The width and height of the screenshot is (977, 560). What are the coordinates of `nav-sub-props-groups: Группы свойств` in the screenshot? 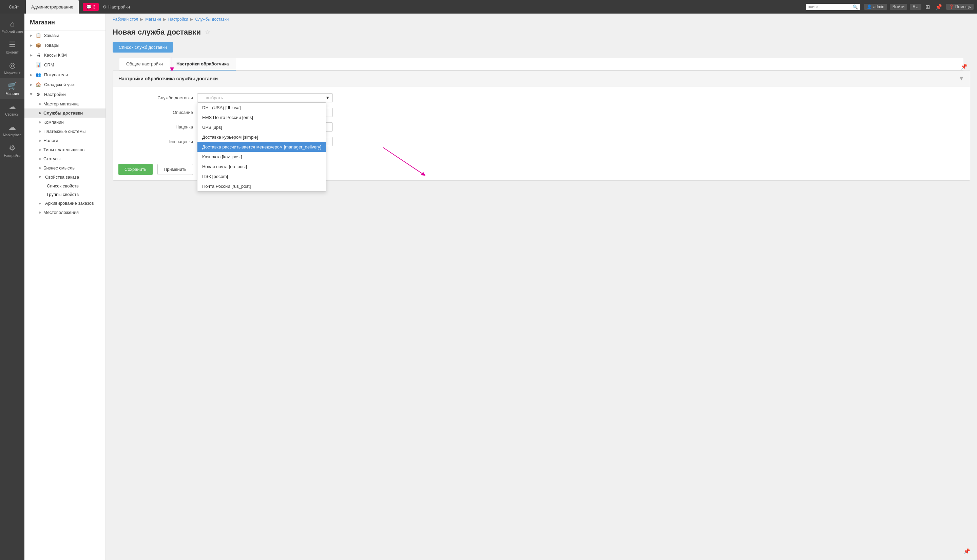 It's located at (65, 194).